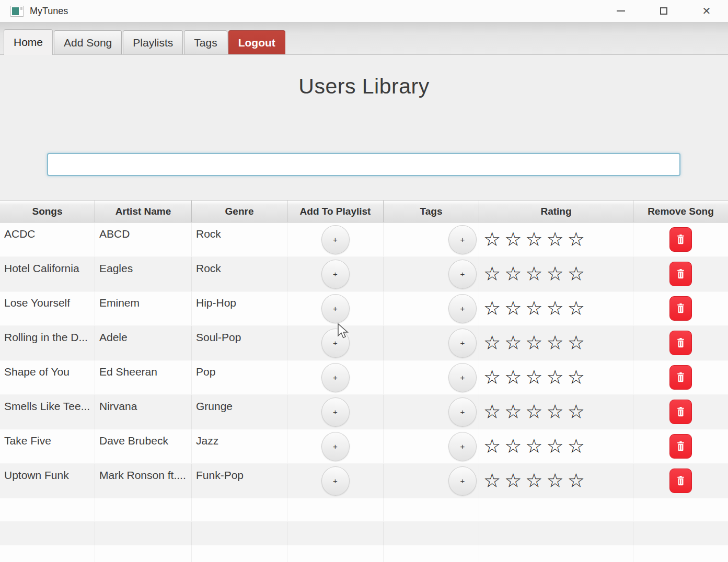 The height and width of the screenshot is (562, 728). I want to click on tab-playlists: Playlists, so click(153, 42).